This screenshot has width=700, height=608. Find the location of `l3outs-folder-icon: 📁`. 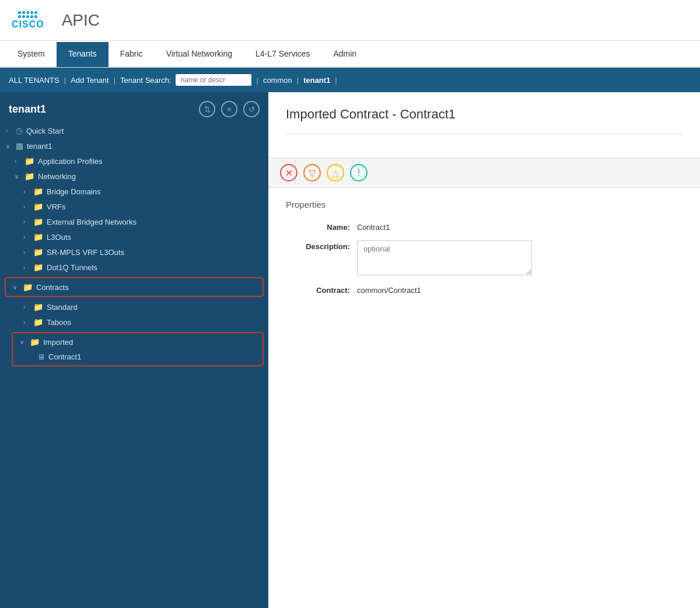

l3outs-folder-icon: 📁 is located at coordinates (38, 237).